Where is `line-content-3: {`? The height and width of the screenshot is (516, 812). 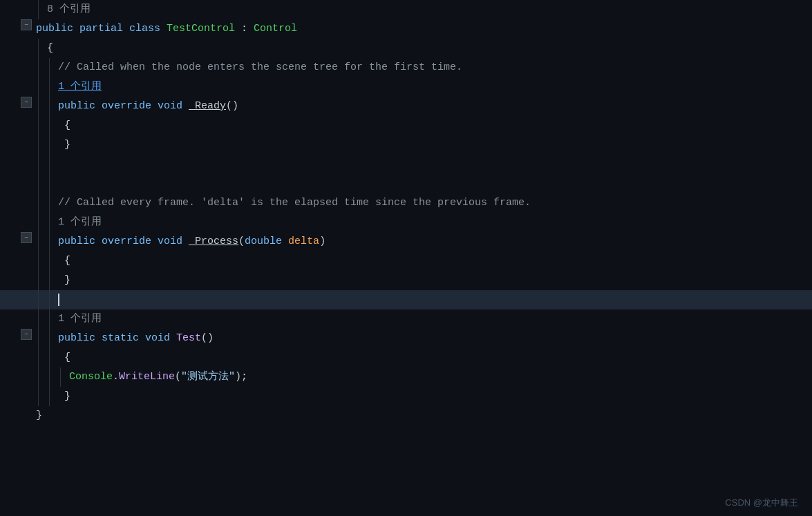
line-content-3: { is located at coordinates (428, 48).